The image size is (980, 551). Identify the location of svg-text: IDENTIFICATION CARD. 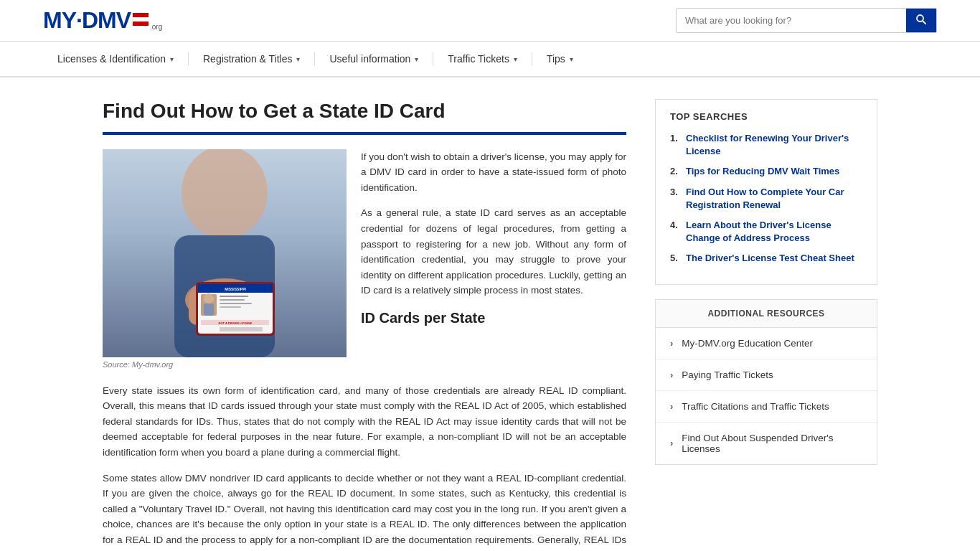
(235, 294).